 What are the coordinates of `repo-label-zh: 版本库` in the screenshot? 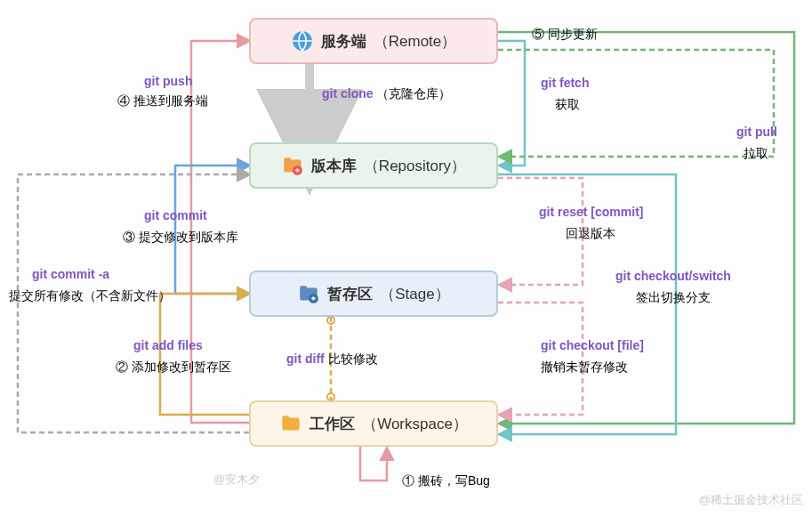 It's located at (334, 166).